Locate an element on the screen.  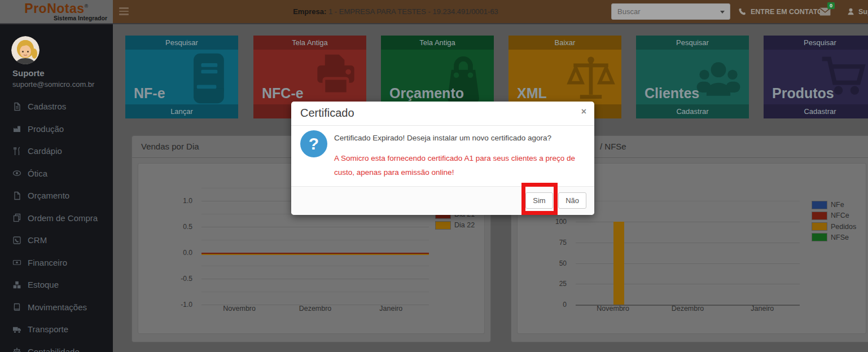
tile-top-action: Baixar is located at coordinates (565, 43).